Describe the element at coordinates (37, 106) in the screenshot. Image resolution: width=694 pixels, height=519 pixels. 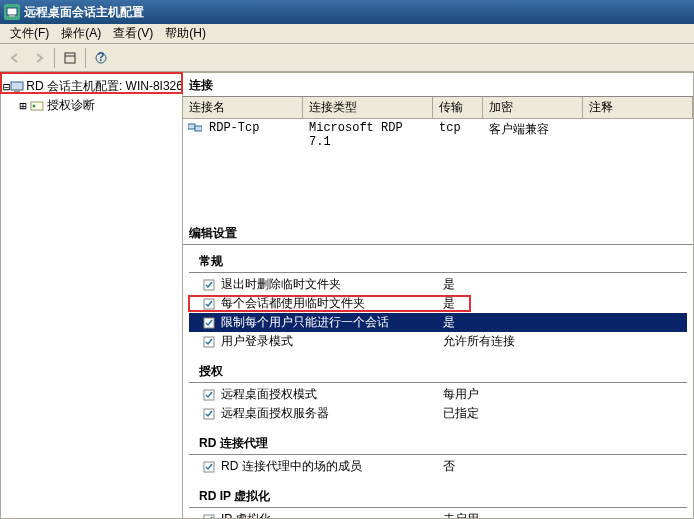
I see `licensing-diag-icon` at that location.